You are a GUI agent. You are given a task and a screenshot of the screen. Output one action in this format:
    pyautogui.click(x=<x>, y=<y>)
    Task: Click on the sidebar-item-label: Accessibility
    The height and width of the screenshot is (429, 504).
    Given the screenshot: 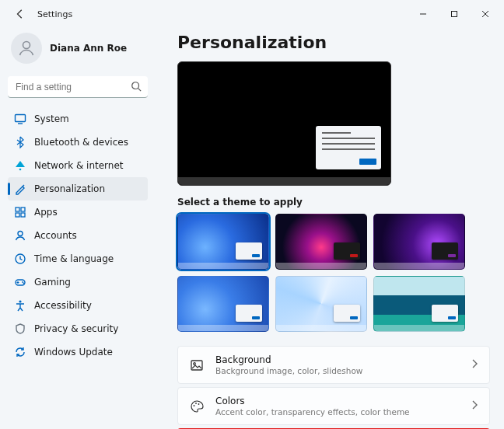 What is the action you would take?
    pyautogui.click(x=63, y=305)
    